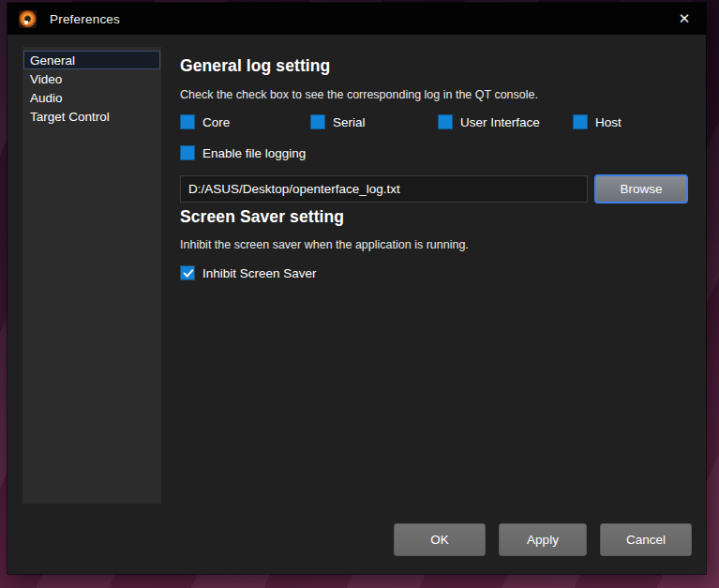 The height and width of the screenshot is (588, 719). Describe the element at coordinates (187, 122) in the screenshot. I see `core-checkbox-box` at that location.